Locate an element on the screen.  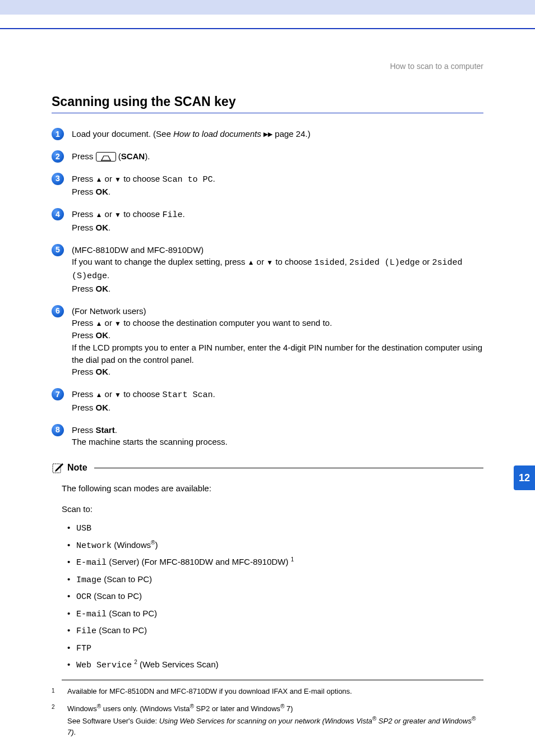
fn-part: SP2 or greater and Windows is located at coordinates (424, 721).